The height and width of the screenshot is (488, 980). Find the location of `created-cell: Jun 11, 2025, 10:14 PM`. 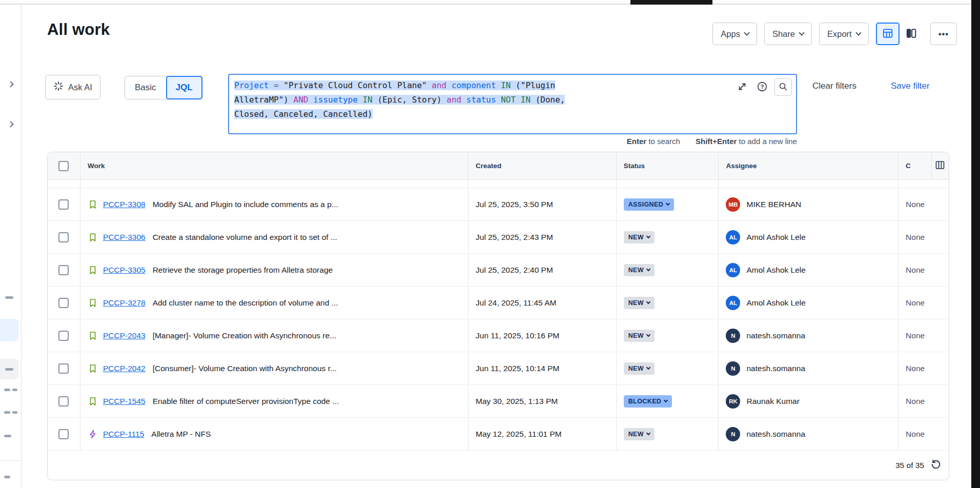

created-cell: Jun 11, 2025, 10:14 PM is located at coordinates (542, 368).